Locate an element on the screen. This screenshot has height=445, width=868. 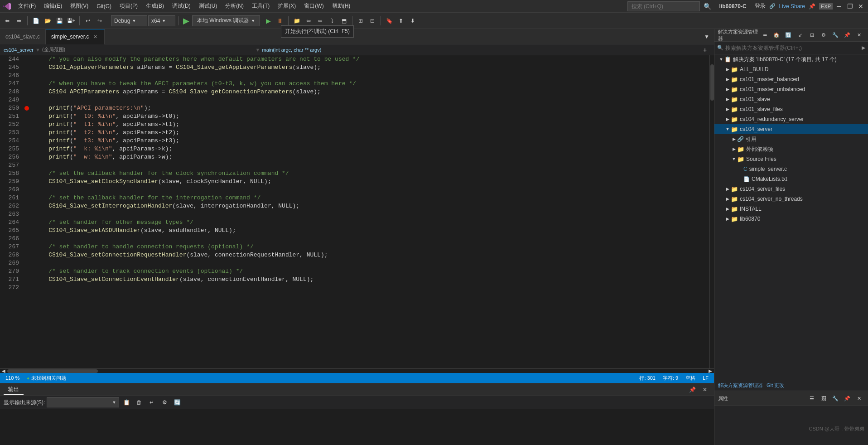
menu-git: Git(G) is located at coordinates (104, 6).